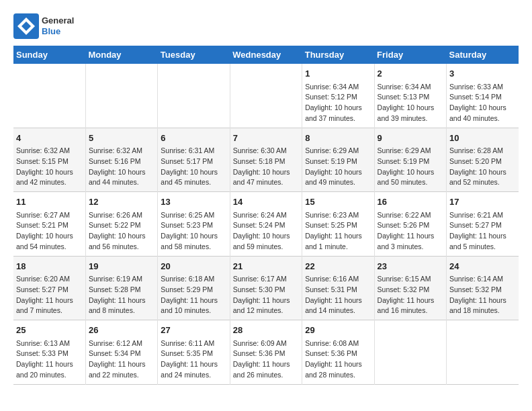 The image size is (532, 411). I want to click on day-number: 21, so click(266, 267).